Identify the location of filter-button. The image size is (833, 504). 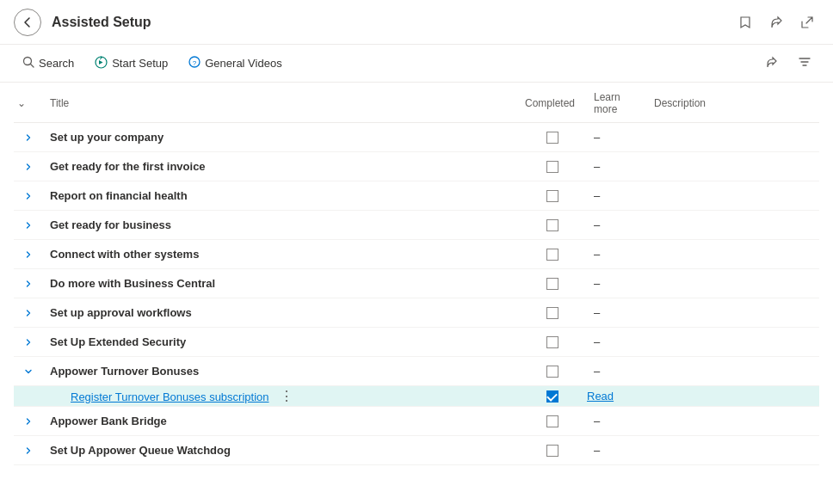
(805, 64).